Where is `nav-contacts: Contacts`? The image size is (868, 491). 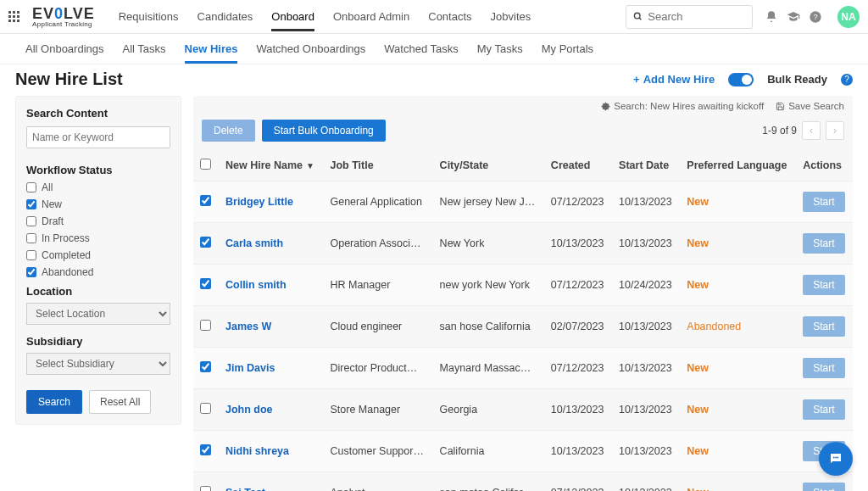
nav-contacts: Contacts is located at coordinates (449, 17).